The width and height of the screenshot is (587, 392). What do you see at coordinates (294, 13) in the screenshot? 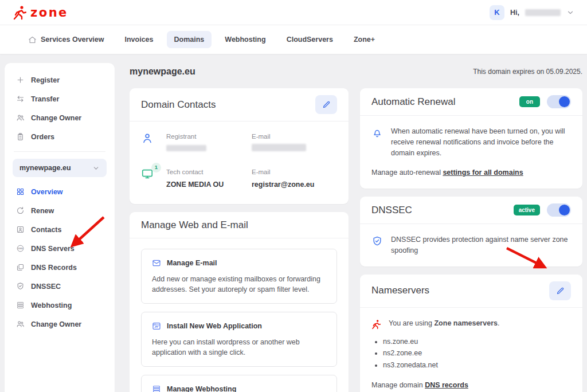
I see `top-header: zone K Hi,` at bounding box center [294, 13].